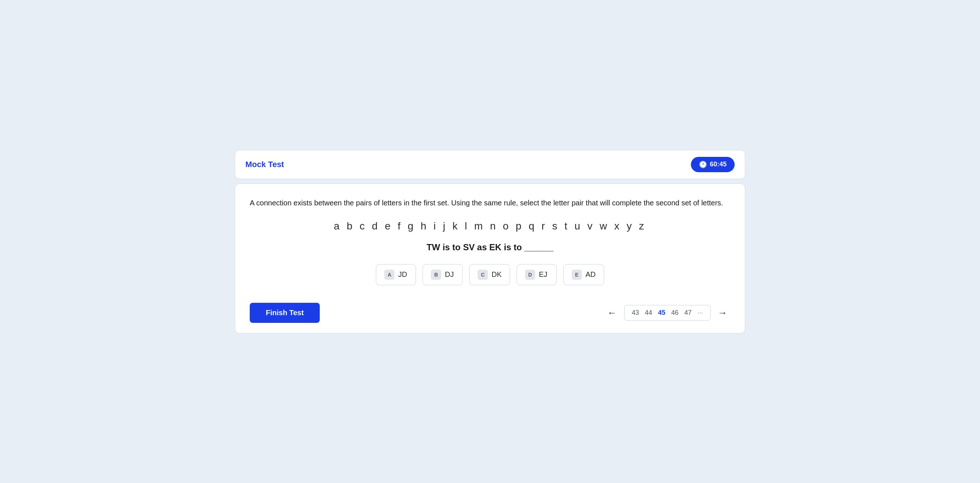  I want to click on header-card: Mock Test 🕐 60:45, so click(490, 164).